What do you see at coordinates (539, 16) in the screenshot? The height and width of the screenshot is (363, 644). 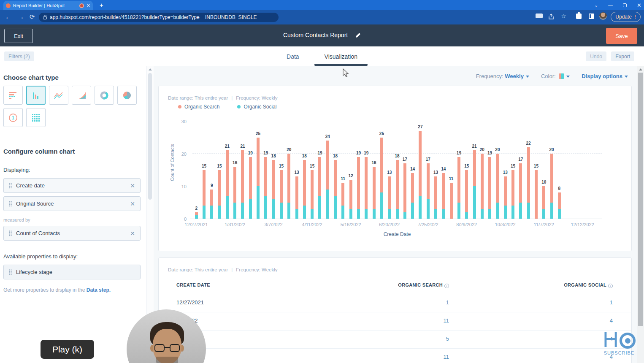 I see `media-card-icon` at bounding box center [539, 16].